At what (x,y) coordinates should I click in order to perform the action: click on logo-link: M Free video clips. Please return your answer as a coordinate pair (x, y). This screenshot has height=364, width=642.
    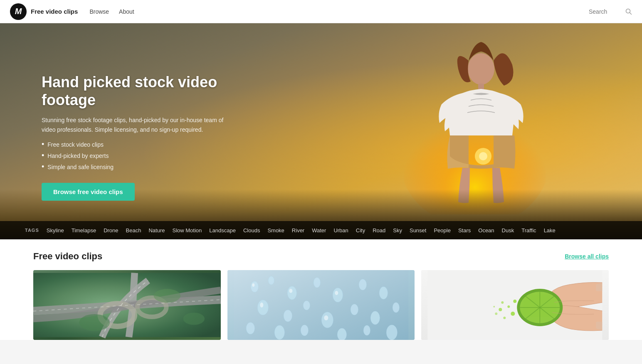
    Looking at the image, I should click on (44, 12).